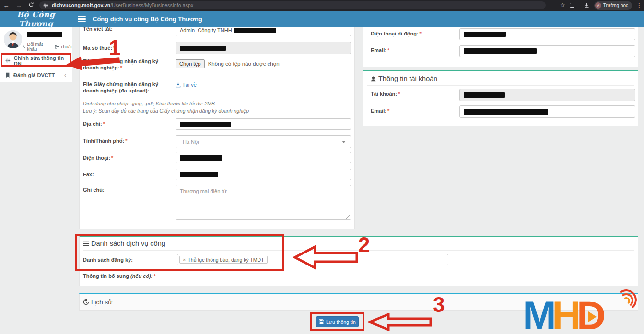 The width and height of the screenshot is (644, 334). Describe the element at coordinates (105, 141) in the screenshot. I see `city-label: Tỉnh/Thành phố:*` at that location.